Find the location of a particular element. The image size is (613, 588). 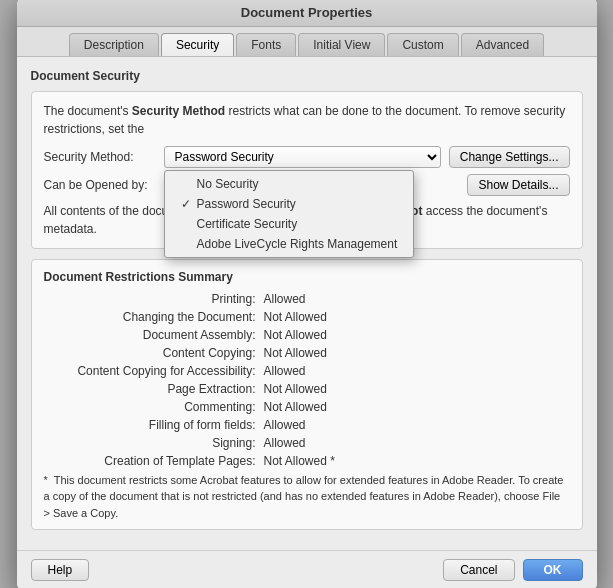

restrictions-title: Document Restrictions Summary is located at coordinates (307, 277).